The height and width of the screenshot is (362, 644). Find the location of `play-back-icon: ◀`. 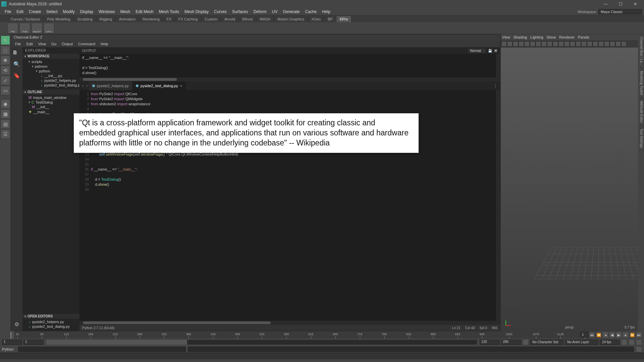

play-back-icon: ◀ is located at coordinates (612, 335).